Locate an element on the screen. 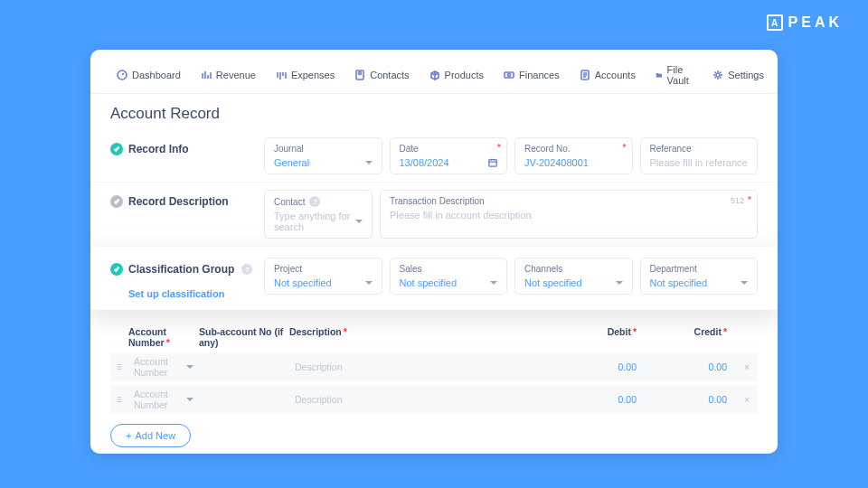 The width and height of the screenshot is (868, 488). nav-products: Products is located at coordinates (457, 75).